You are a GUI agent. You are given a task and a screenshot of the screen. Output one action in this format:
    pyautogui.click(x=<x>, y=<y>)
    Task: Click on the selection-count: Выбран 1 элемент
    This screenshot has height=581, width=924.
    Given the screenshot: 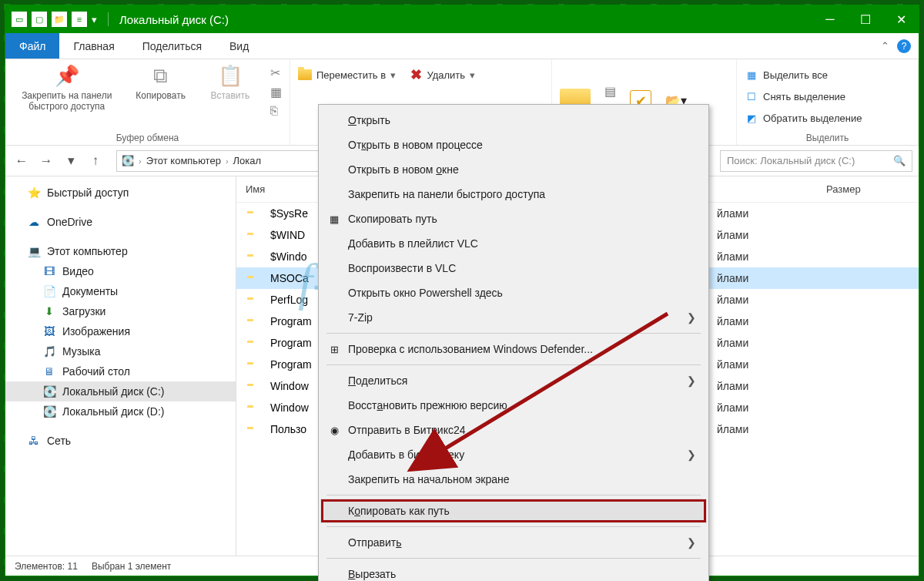 What is the action you would take?
    pyautogui.click(x=131, y=566)
    